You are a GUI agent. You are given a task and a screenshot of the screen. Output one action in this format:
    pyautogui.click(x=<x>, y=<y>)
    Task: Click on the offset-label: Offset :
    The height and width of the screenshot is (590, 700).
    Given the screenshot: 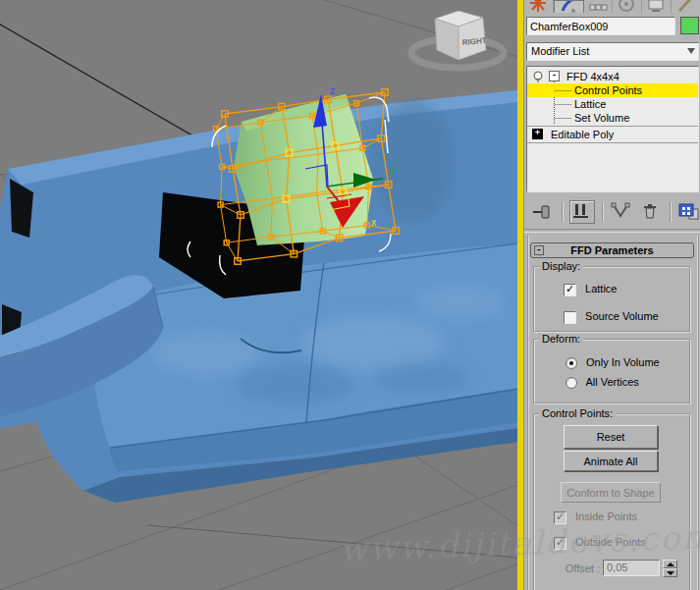 What is the action you would take?
    pyautogui.click(x=571, y=568)
    